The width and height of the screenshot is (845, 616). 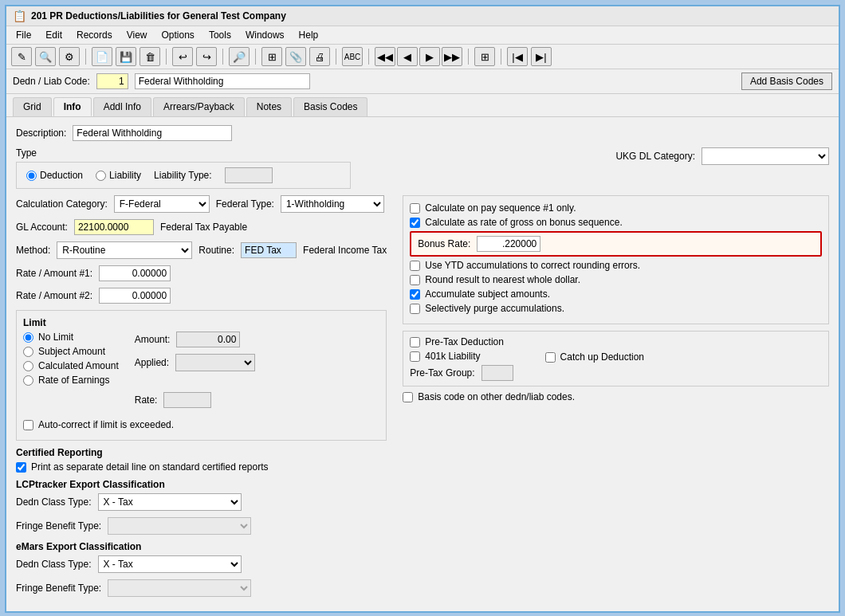 What do you see at coordinates (170, 564) in the screenshot?
I see `emars-dedn-select: X - Tax W - Wage` at bounding box center [170, 564].